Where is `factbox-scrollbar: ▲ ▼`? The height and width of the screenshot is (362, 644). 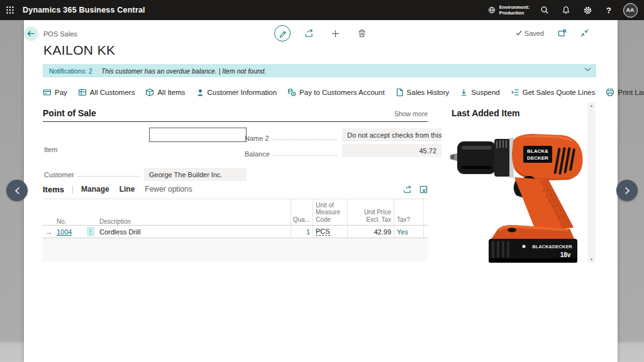
factbox-scrollbar: ▲ ▼ is located at coordinates (591, 182).